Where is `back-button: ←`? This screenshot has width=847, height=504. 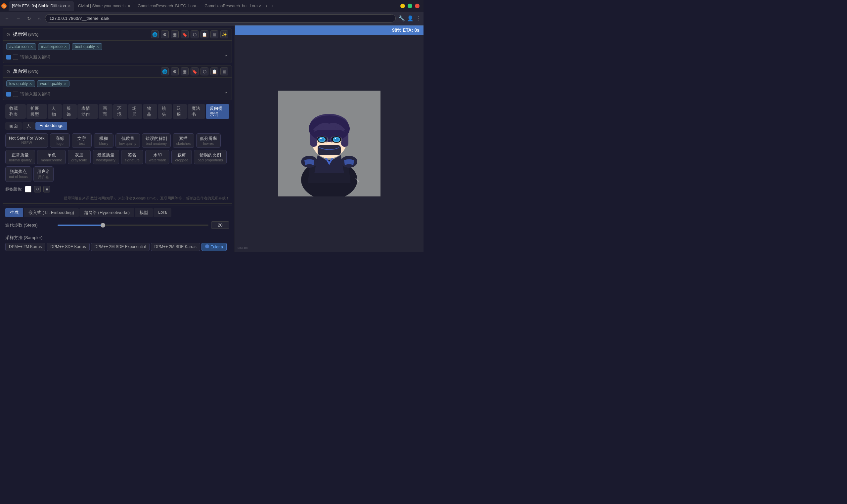
back-button: ← is located at coordinates (7, 18).